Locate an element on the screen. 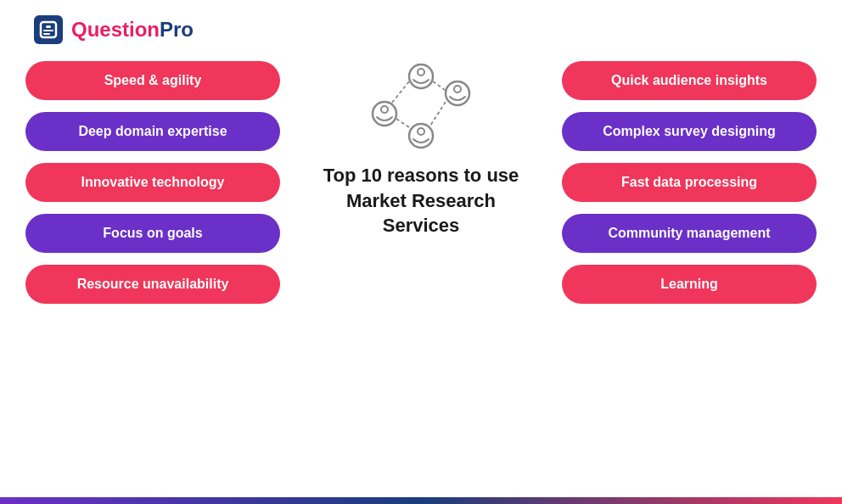 The height and width of the screenshot is (504, 842). logo-text: QuestionPro is located at coordinates (132, 30).